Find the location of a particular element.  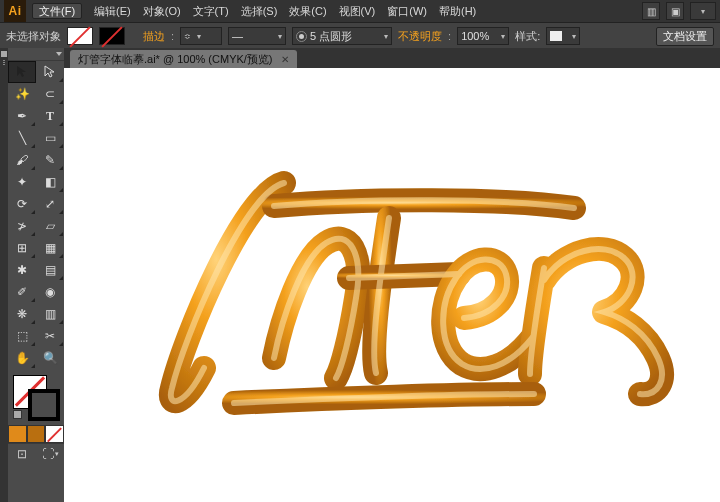

color-mode-none is located at coordinates (54, 434).